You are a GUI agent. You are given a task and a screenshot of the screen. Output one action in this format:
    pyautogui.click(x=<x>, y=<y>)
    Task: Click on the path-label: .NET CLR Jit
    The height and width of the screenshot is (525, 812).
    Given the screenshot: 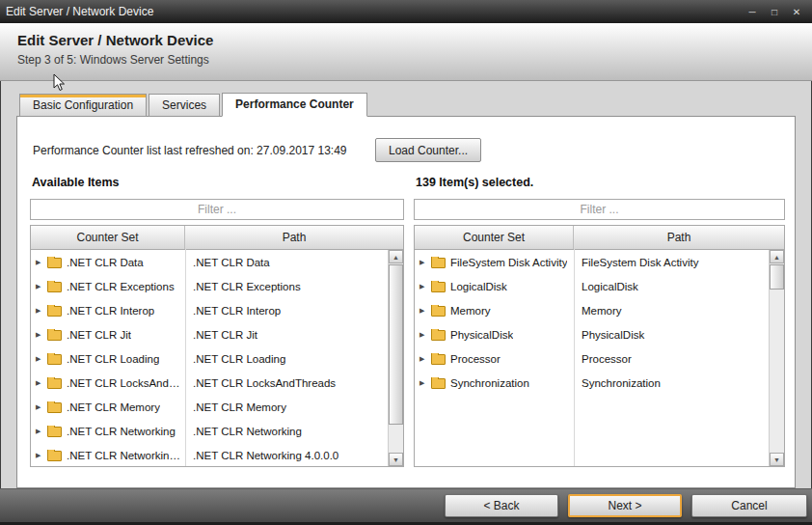 What is the action you would take?
    pyautogui.click(x=286, y=335)
    